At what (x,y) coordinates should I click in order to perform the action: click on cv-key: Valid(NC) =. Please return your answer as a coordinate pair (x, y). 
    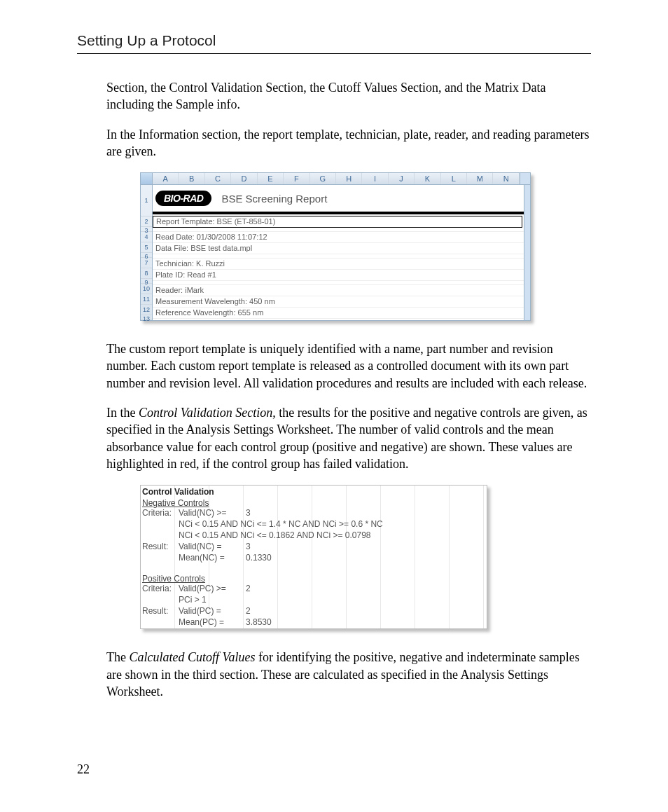
    Looking at the image, I should click on (212, 546).